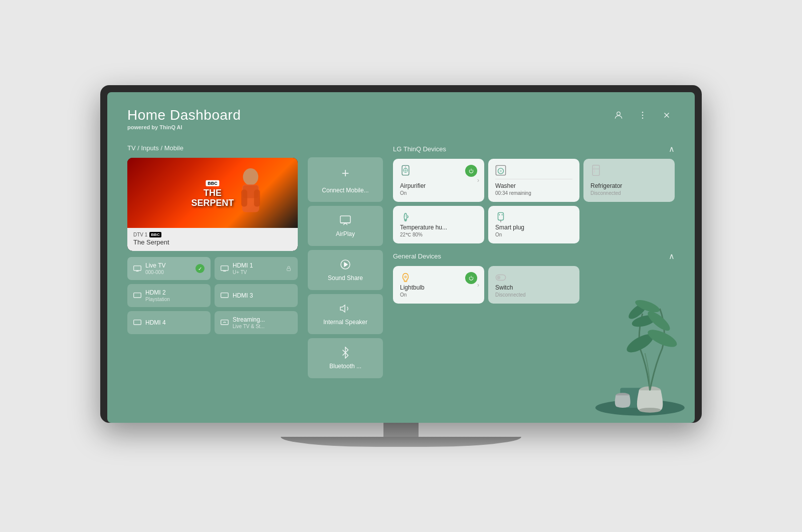  What do you see at coordinates (534, 256) in the screenshot?
I see `general-section-header: General Devices ∧` at bounding box center [534, 256].